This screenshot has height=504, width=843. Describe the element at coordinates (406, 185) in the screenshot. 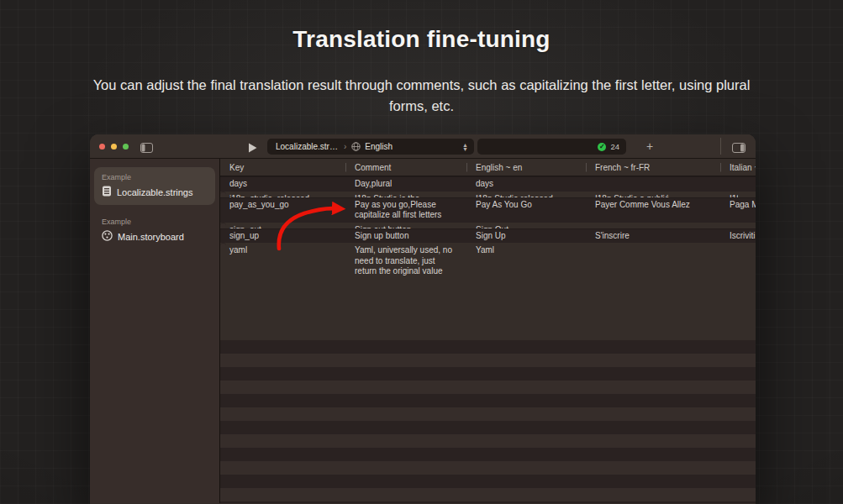

I see `cell-comment: Day,plural` at that location.